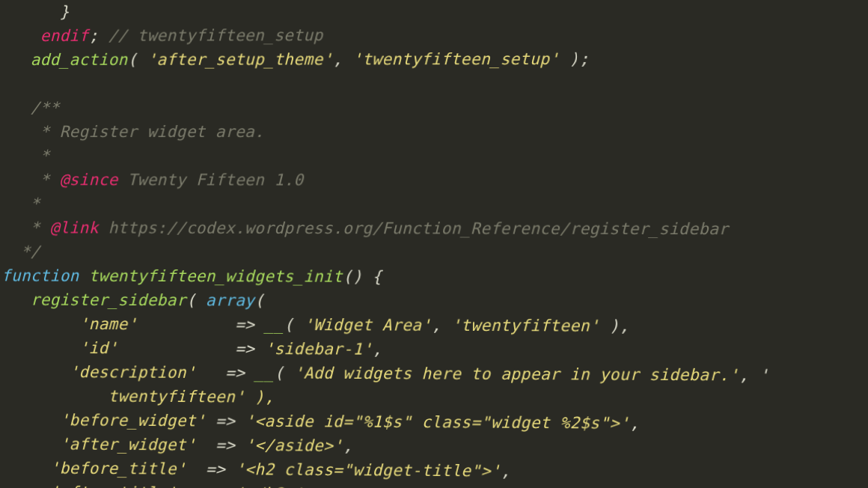 The width and height of the screenshot is (868, 488). Describe the element at coordinates (99, 445) in the screenshot. I see `key-after-widget: 'after_widget'` at that location.